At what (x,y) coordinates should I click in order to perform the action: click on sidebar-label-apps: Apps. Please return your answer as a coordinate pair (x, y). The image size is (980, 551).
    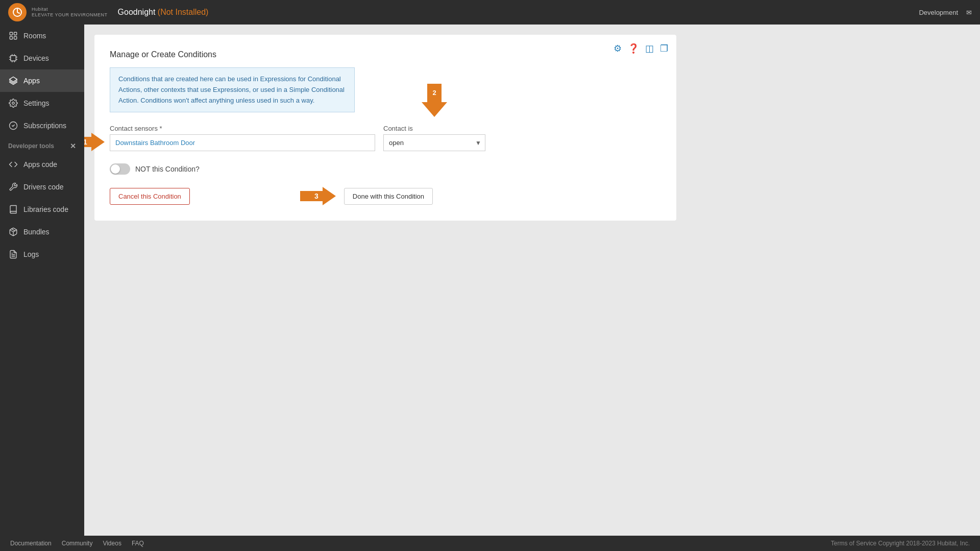
    Looking at the image, I should click on (32, 81).